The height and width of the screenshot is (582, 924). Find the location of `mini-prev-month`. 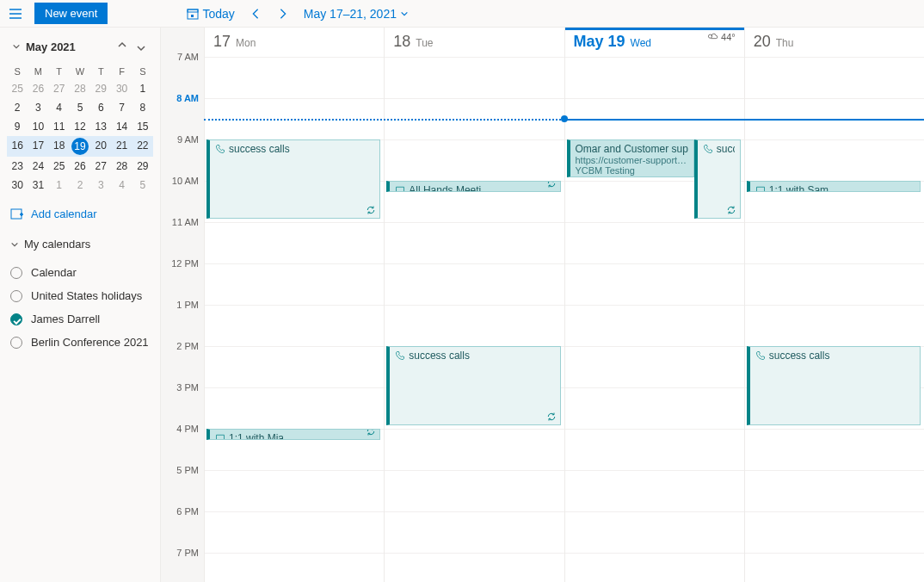

mini-prev-month is located at coordinates (122, 46).